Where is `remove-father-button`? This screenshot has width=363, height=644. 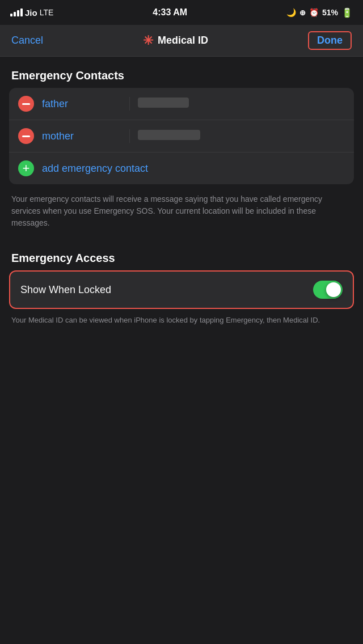
remove-father-button is located at coordinates (26, 104).